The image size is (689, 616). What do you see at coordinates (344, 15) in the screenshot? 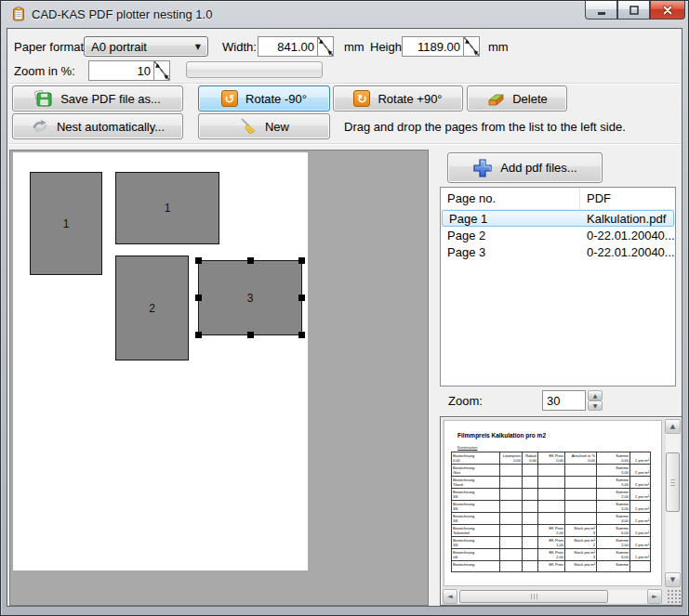
I see `title-bar: CAD-KAS PDF plotter nesting 1.0` at bounding box center [344, 15].